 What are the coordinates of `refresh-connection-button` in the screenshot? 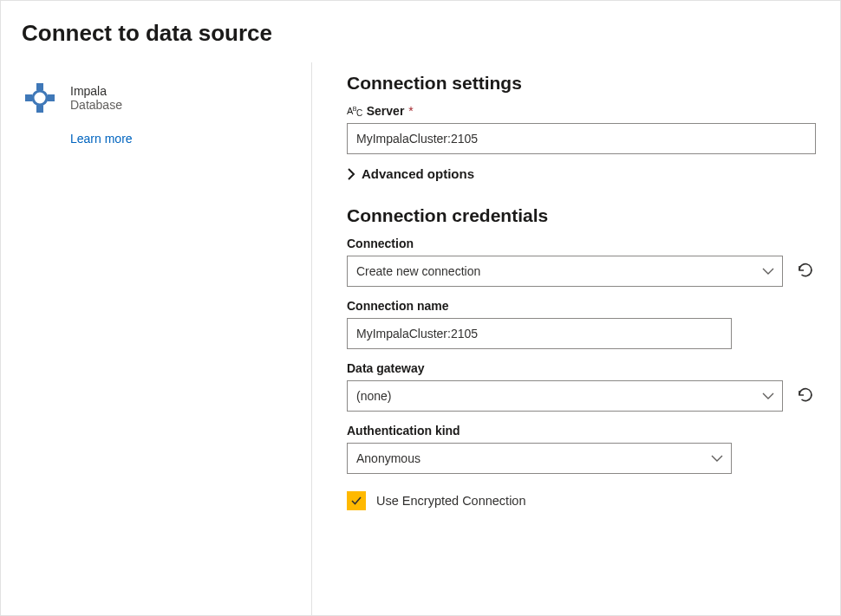 It's located at (805, 271).